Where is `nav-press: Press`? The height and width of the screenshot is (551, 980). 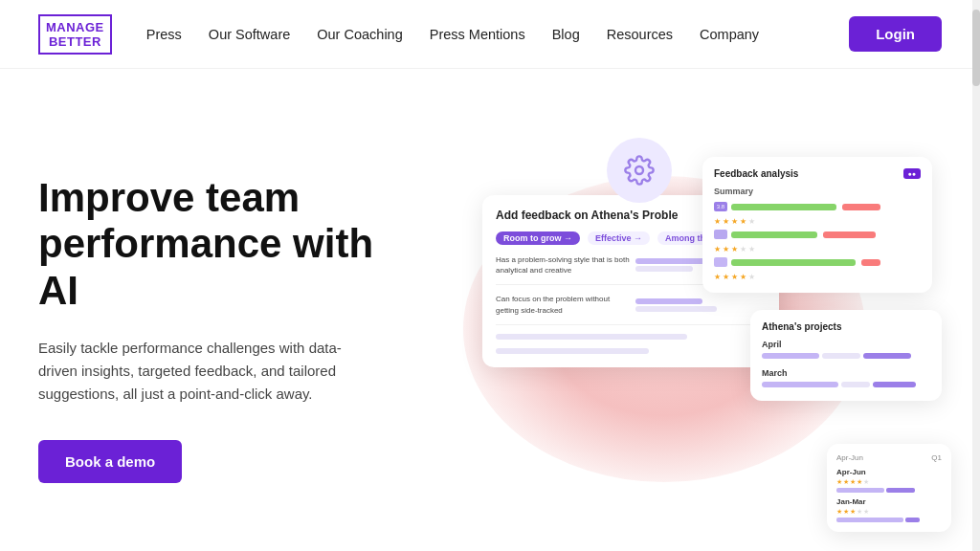
nav-press: Press is located at coordinates (165, 34).